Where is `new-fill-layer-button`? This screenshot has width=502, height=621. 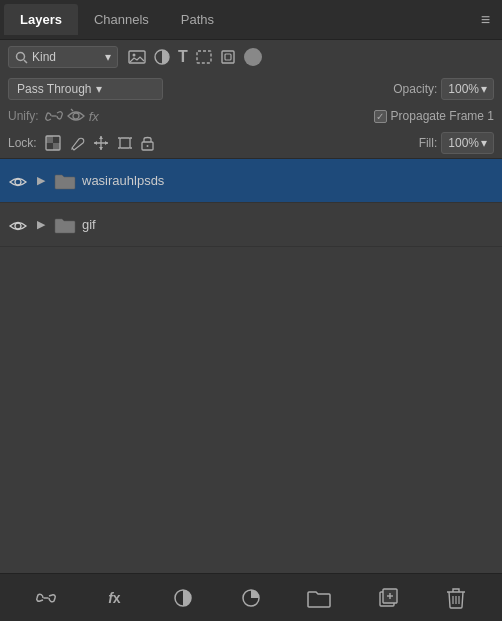 new-fill-layer-button is located at coordinates (183, 598).